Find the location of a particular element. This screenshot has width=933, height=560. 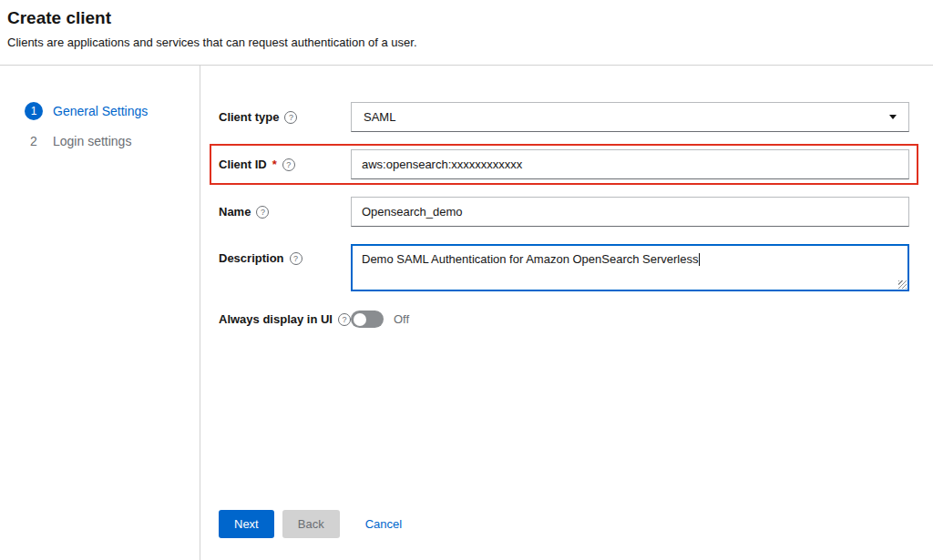

description-row: Description Demo SAML Authentication for… is located at coordinates (564, 268).